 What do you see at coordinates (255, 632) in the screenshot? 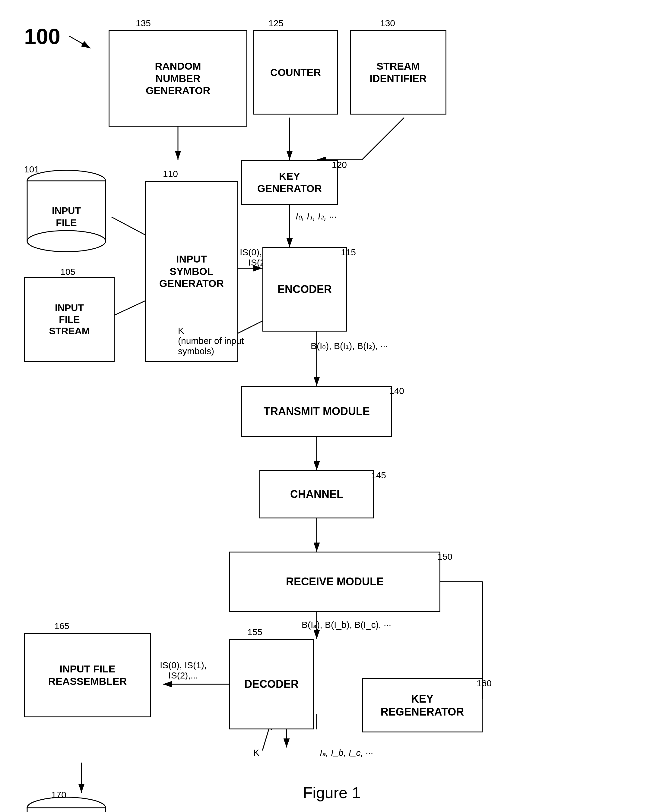
I see `ref-155: 155` at bounding box center [255, 632].